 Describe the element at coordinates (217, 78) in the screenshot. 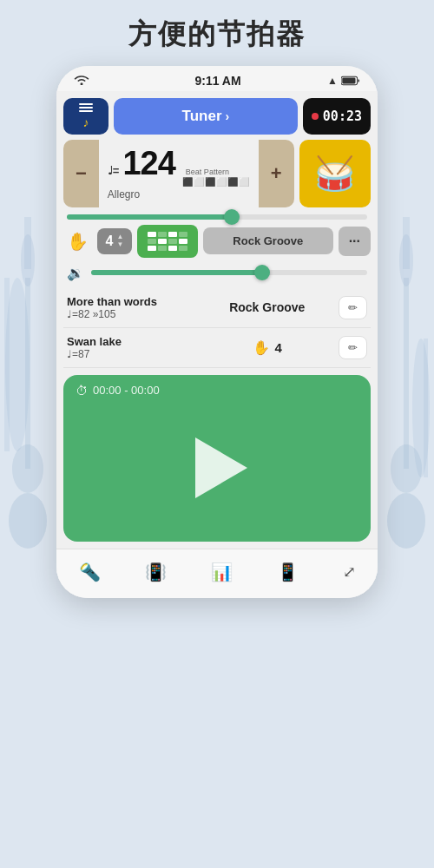

I see `status-bar: 9:11 AM ▲` at that location.